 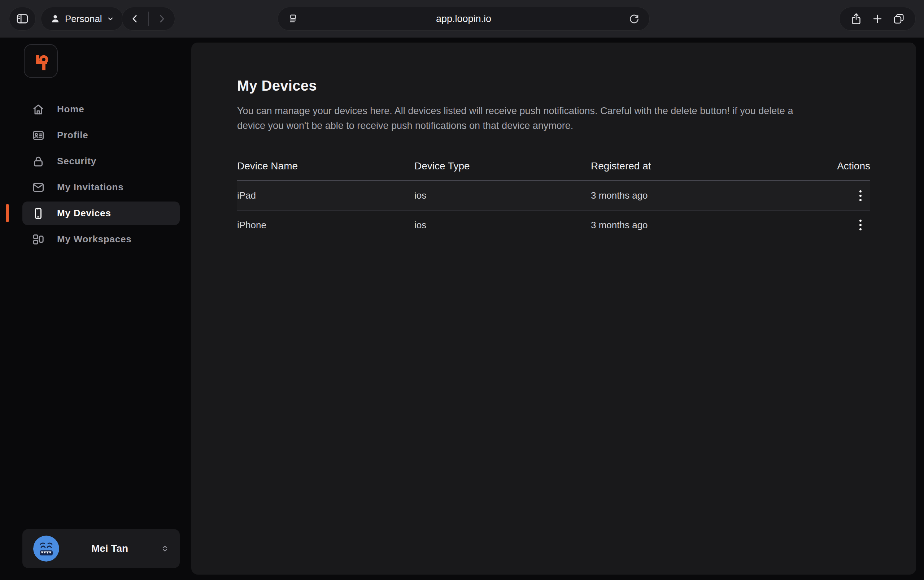 I want to click on sidebar-item-label: Profile, so click(x=73, y=135).